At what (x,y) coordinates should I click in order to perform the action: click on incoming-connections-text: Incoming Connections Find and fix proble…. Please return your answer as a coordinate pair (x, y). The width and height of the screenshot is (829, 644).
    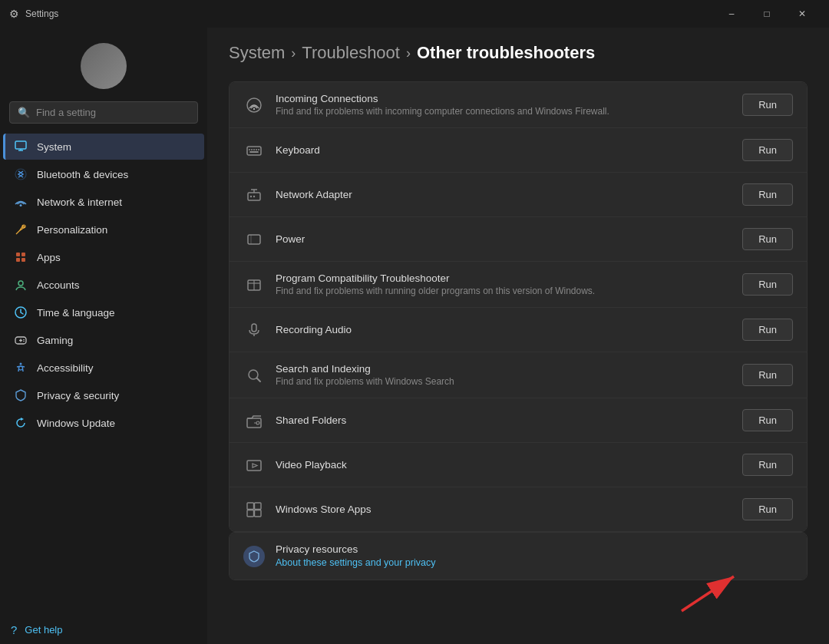
    Looking at the image, I should click on (504, 104).